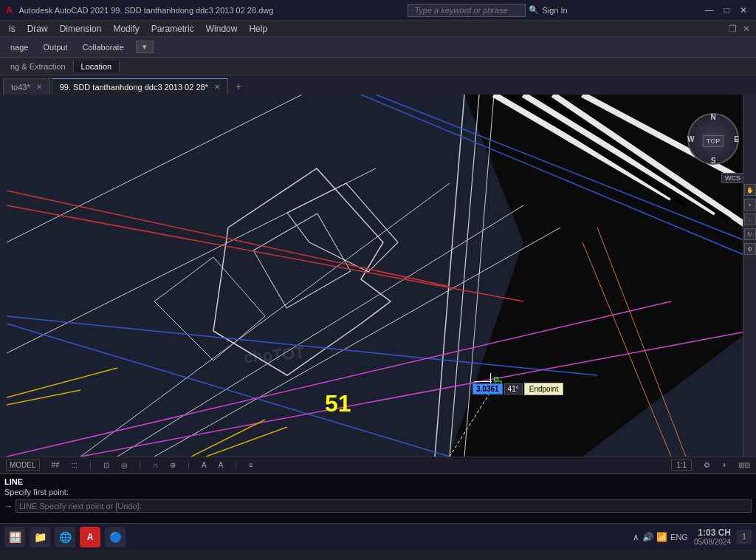  What do you see at coordinates (744, 465) in the screenshot?
I see `layout-options: ⊞⊟` at bounding box center [744, 465].